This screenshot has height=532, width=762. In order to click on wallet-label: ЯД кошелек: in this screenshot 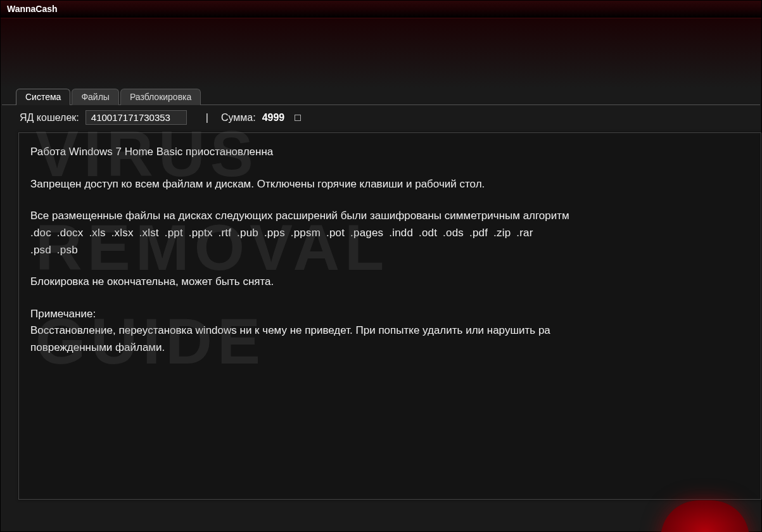, I will do `click(49, 118)`.